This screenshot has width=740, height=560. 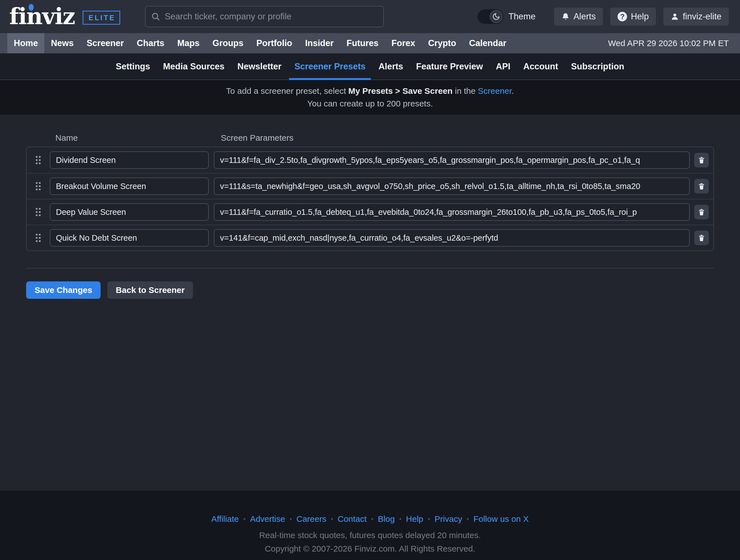 I want to click on nav-item-groups: Groups, so click(x=228, y=43).